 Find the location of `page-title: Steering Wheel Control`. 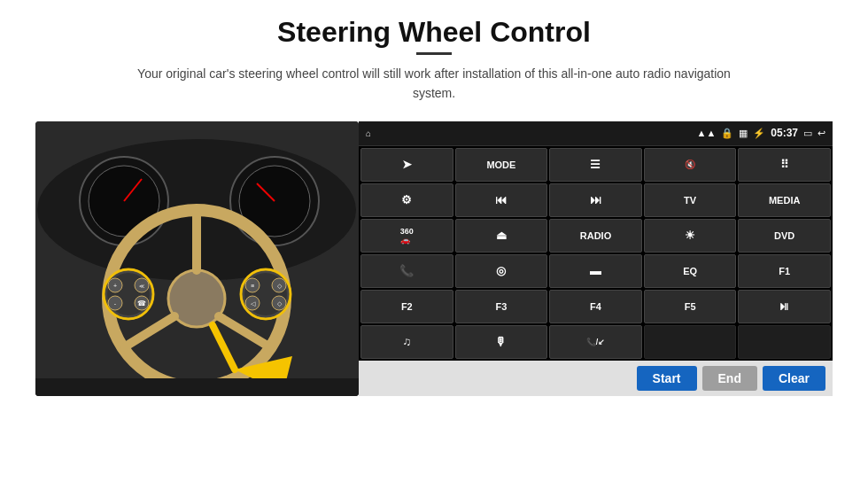

page-title: Steering Wheel Control is located at coordinates (434, 32).